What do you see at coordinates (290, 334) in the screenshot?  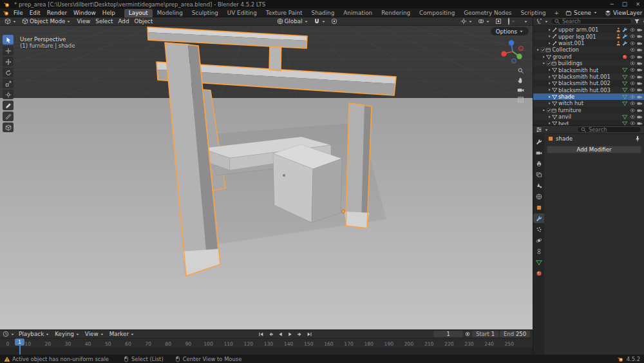 I see `play-button` at bounding box center [290, 334].